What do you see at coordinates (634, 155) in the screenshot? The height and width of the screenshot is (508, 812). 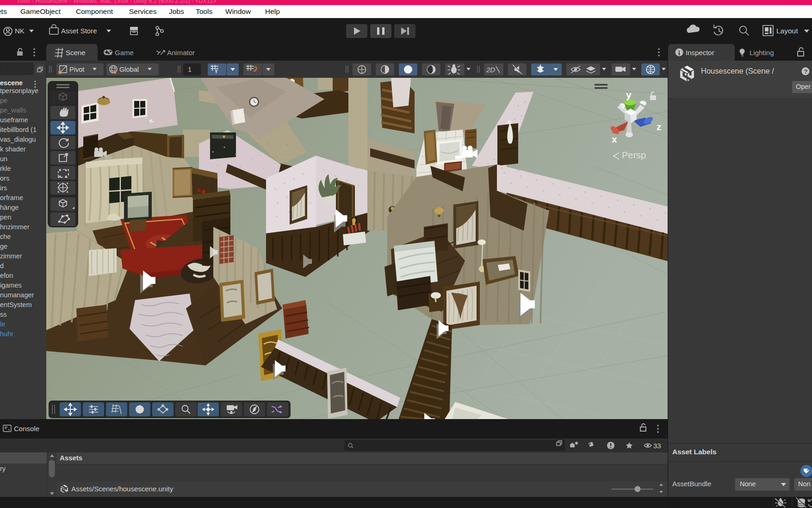 I see `svg-text: Persp` at bounding box center [634, 155].